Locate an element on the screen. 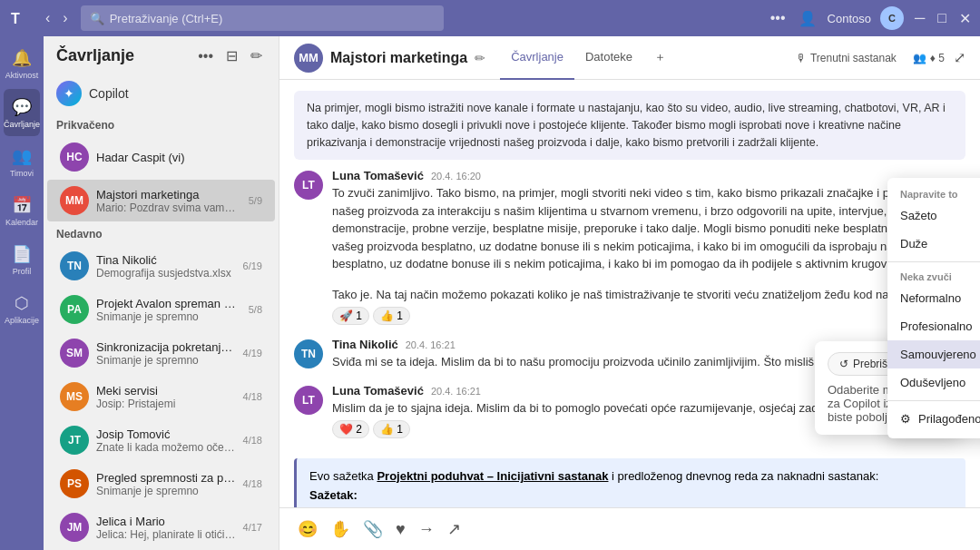 The image size is (980, 550). profile-icon: 👤 is located at coordinates (808, 18).